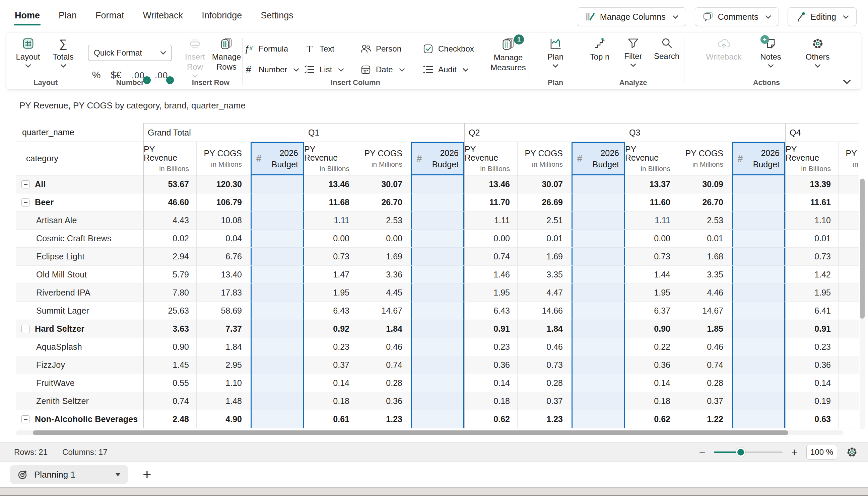  What do you see at coordinates (384, 329) in the screenshot?
I see `cell-py-cogs: 1.84` at bounding box center [384, 329].